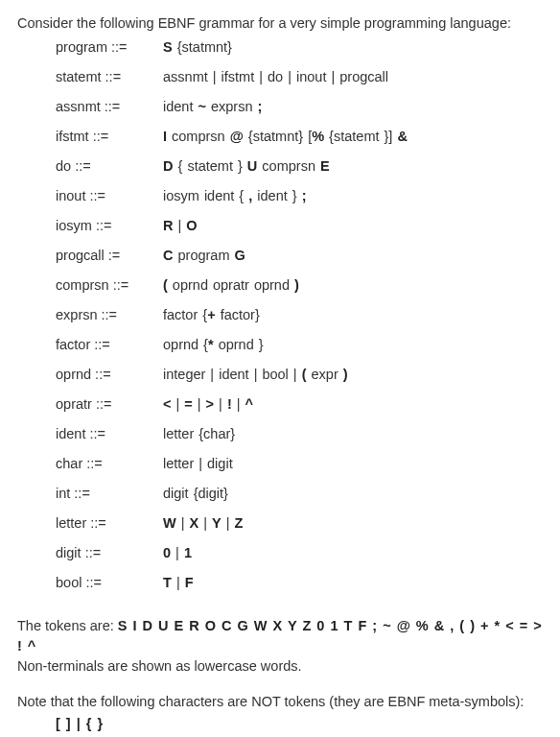 The height and width of the screenshot is (737, 560). What do you see at coordinates (299, 196) in the screenshot?
I see `grammar-rule: inout ::=iosym ident { , ident } ;` at bounding box center [299, 196].